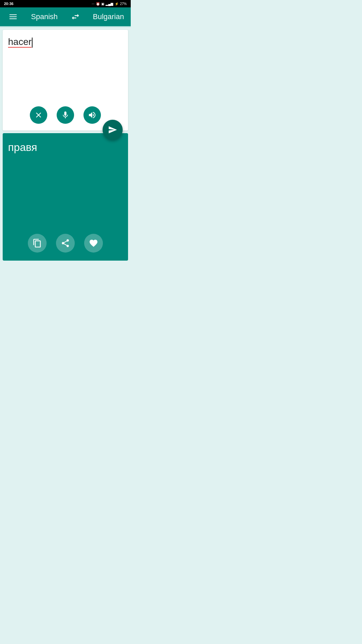 This screenshot has height=644, width=362. Describe the element at coordinates (92, 115) in the screenshot. I see `speaker-button` at that location.